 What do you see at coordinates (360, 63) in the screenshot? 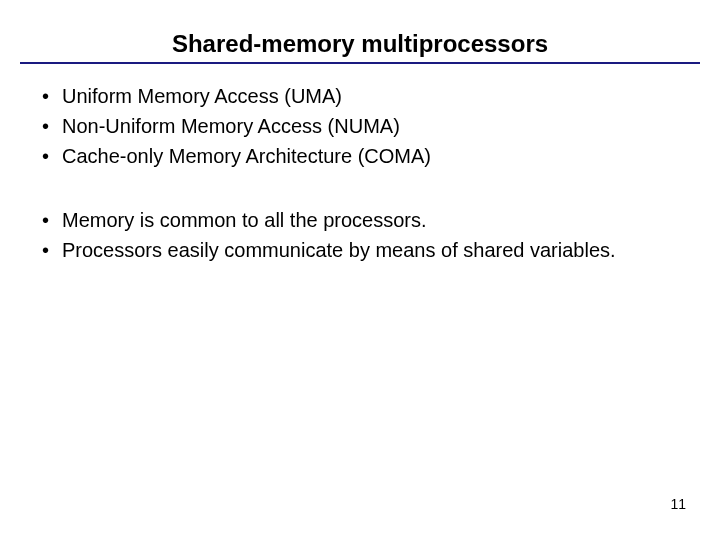
I see `title-underline` at bounding box center [360, 63].